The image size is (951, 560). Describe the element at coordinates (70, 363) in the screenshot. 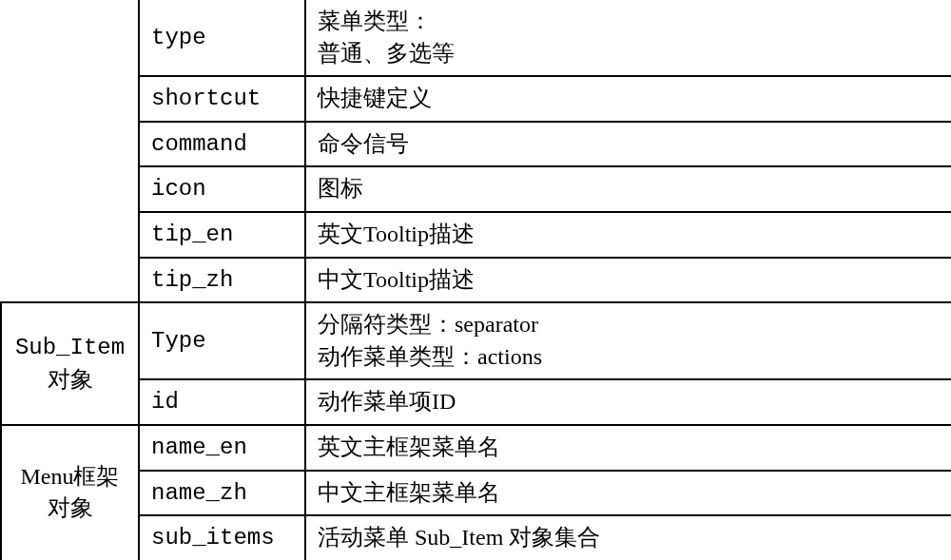

I see `group-cell-sub-item: Sub_Item 对象` at that location.